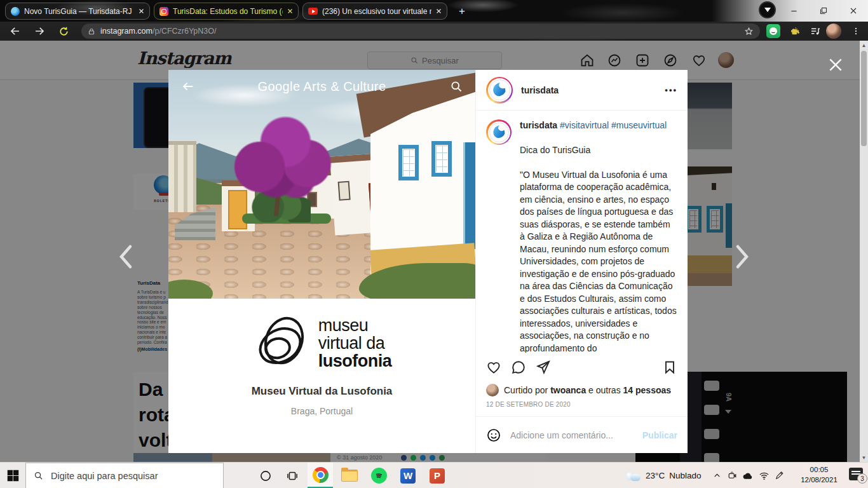 Image resolution: width=868 pixels, height=488 pixels. Describe the element at coordinates (568, 390) in the screenshot. I see `liker-username: twoanca` at that location.